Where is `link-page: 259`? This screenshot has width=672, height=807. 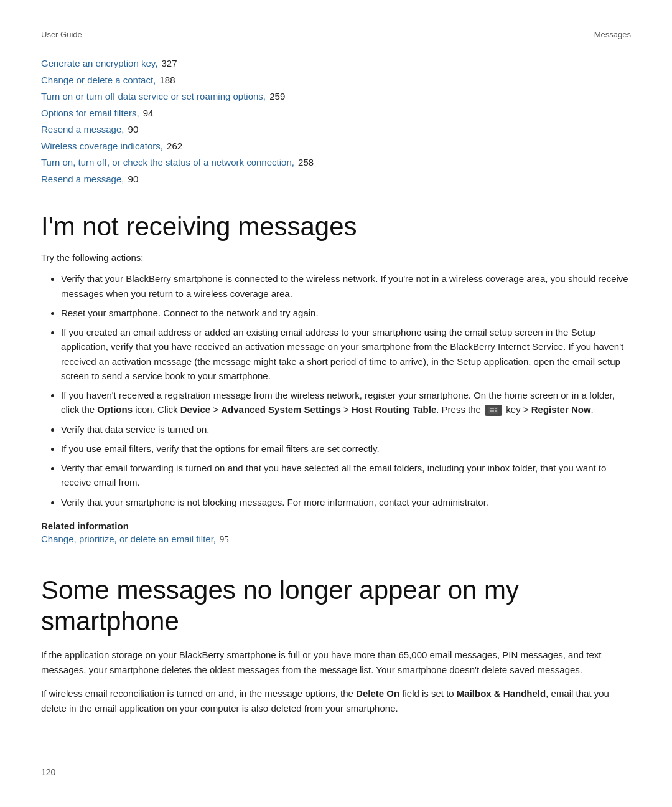 link-page: 259 is located at coordinates (276, 96).